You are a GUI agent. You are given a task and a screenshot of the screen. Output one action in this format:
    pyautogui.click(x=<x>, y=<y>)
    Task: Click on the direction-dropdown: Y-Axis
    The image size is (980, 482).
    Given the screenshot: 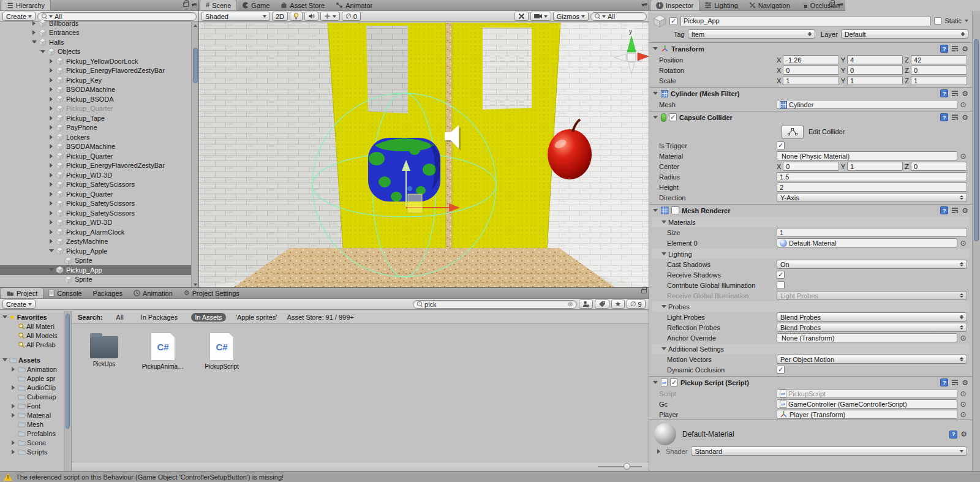 What is the action you would take?
    pyautogui.click(x=872, y=197)
    